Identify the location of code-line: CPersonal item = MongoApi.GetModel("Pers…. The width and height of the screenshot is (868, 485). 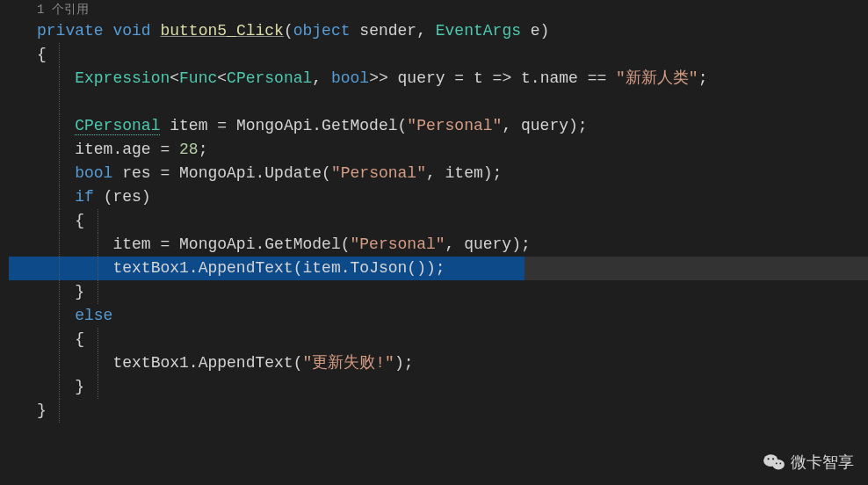
(438, 127).